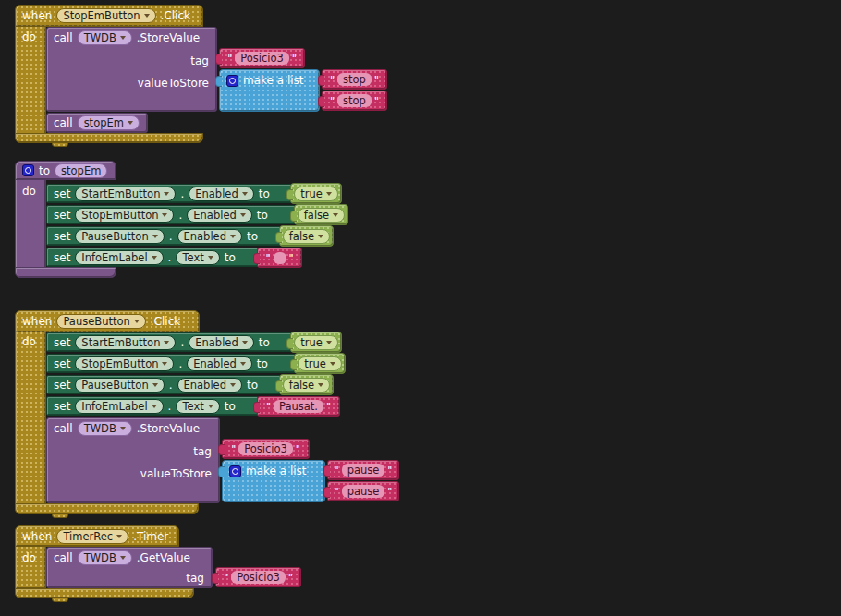 The width and height of the screenshot is (841, 616). Describe the element at coordinates (299, 406) in the screenshot. I see `text-string-block: " Pausat. "` at that location.